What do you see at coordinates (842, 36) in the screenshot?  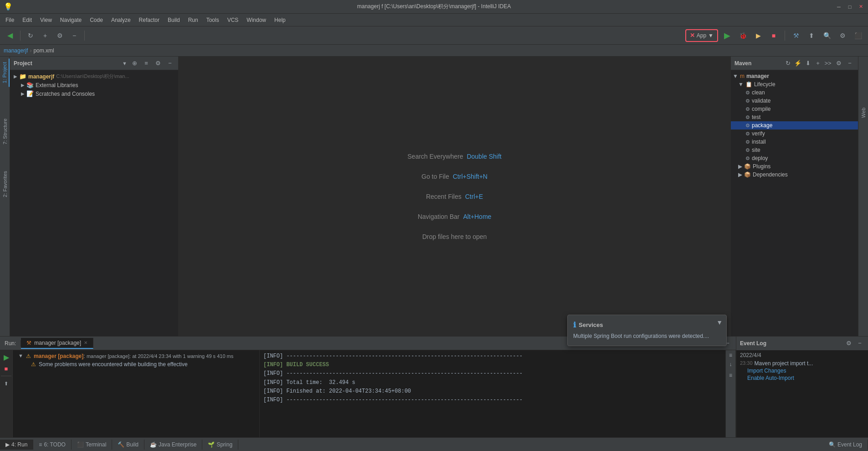 I see `settings-btn2: ⚙` at bounding box center [842, 36].